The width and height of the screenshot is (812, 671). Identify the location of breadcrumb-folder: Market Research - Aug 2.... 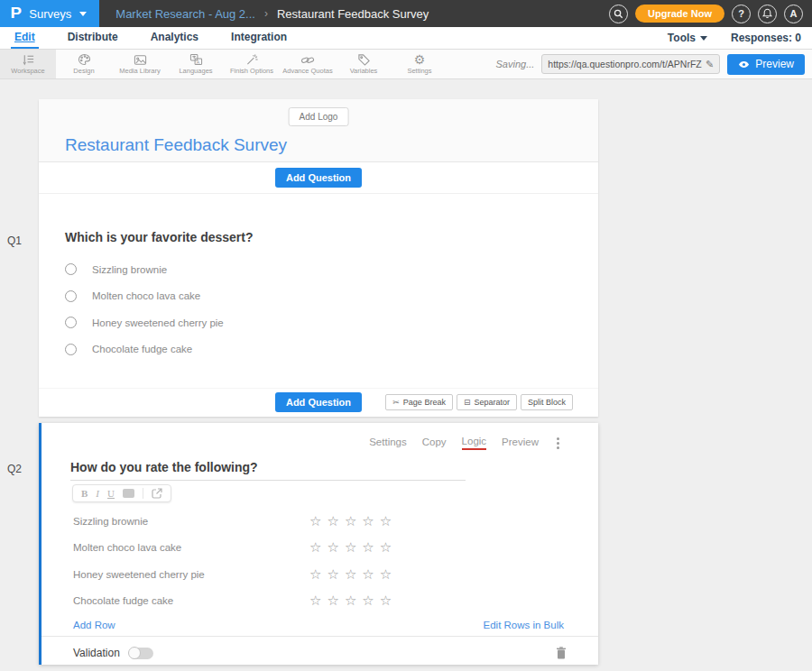
(186, 14).